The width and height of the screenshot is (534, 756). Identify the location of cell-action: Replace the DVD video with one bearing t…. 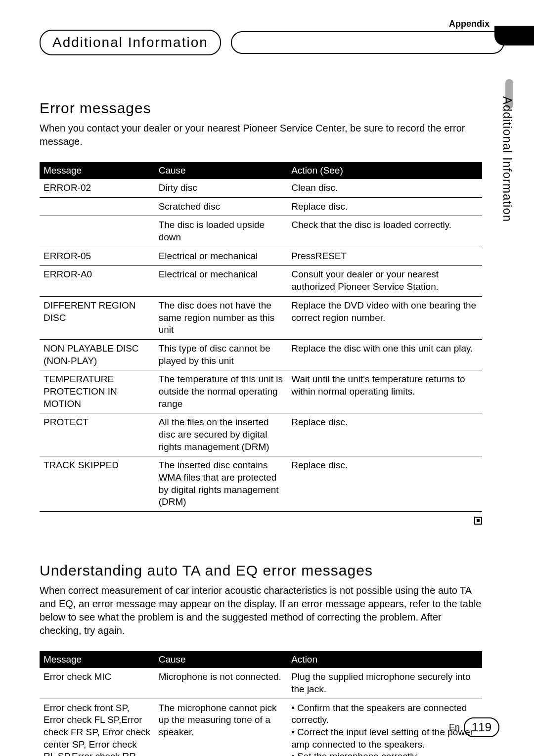
(385, 317).